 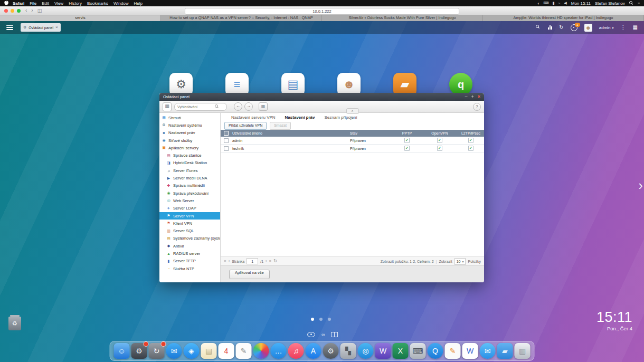 What do you see at coordinates (15, 323) in the screenshot?
I see `recycle-bin-icon: ♻` at bounding box center [15, 323].